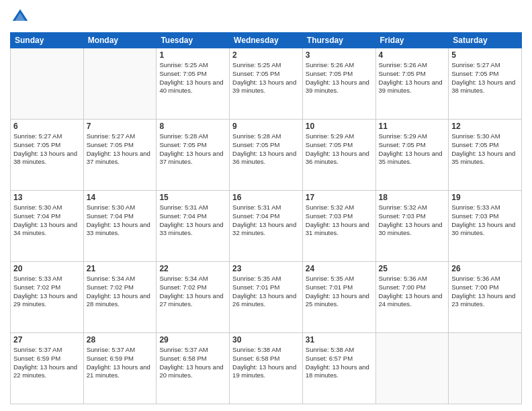  What do you see at coordinates (193, 155) in the screenshot?
I see `calendar-cell: 8Sunrise: 5:28 AMSunset: 7:05 PMDaylight…` at bounding box center [193, 155].